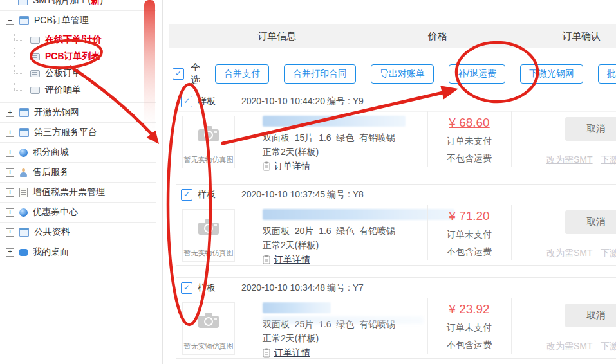 This screenshot has width=616, height=364. What do you see at coordinates (78, 252) in the screenshot?
I see `sidebar-item-my-desktop: + 我的桌面` at bounding box center [78, 252].